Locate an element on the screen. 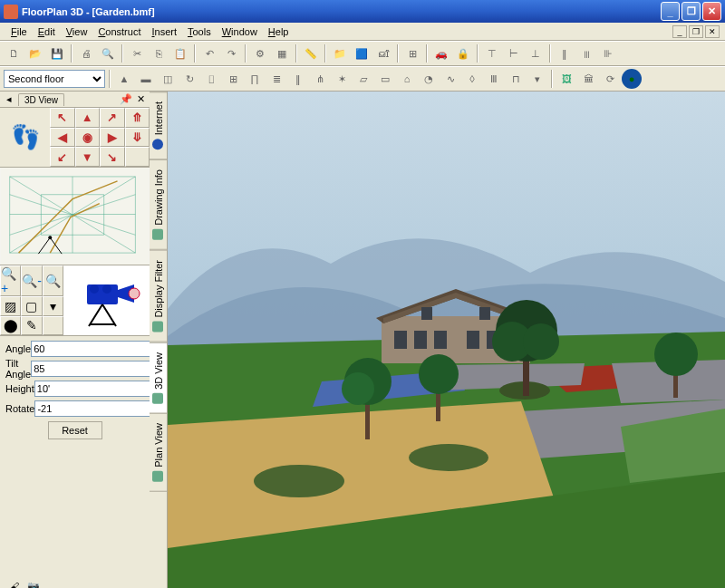  angle-input is located at coordinates (96, 349).